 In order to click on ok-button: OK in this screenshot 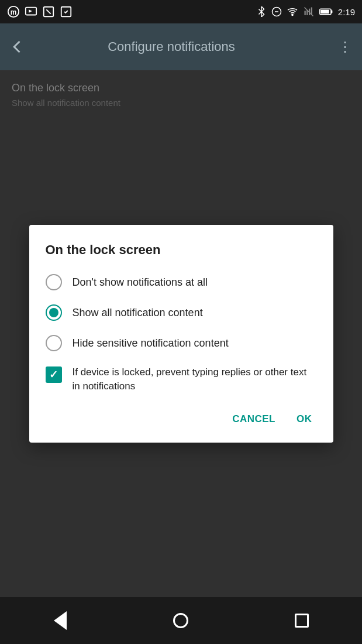, I will do `click(304, 419)`.